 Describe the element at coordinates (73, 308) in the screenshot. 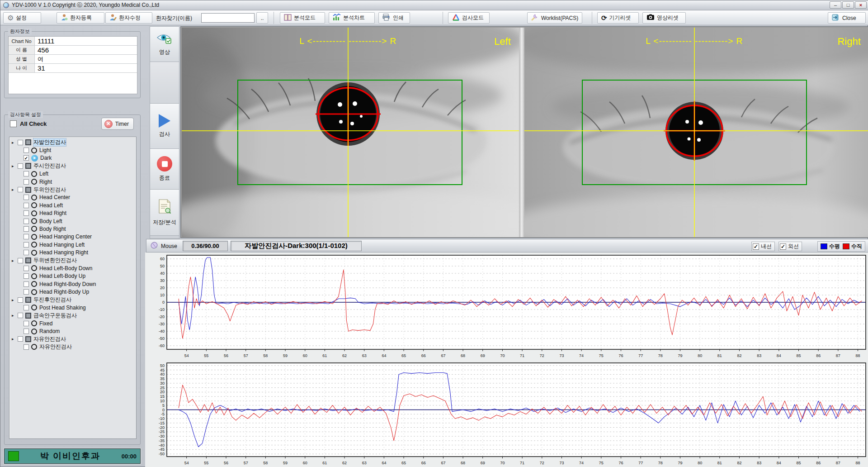

I see `tree-test-item: Post Head Shaking` at that location.